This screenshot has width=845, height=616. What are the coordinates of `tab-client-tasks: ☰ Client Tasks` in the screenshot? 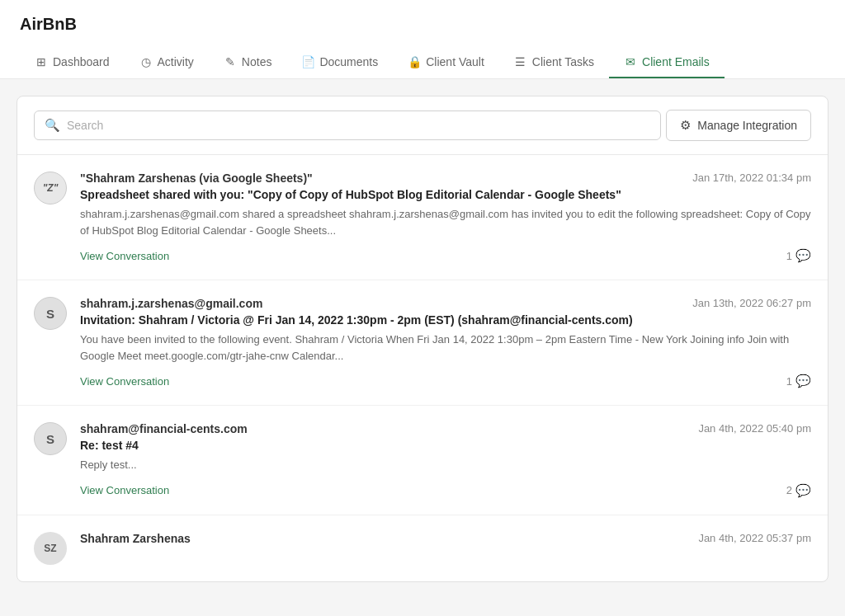 It's located at (555, 63).